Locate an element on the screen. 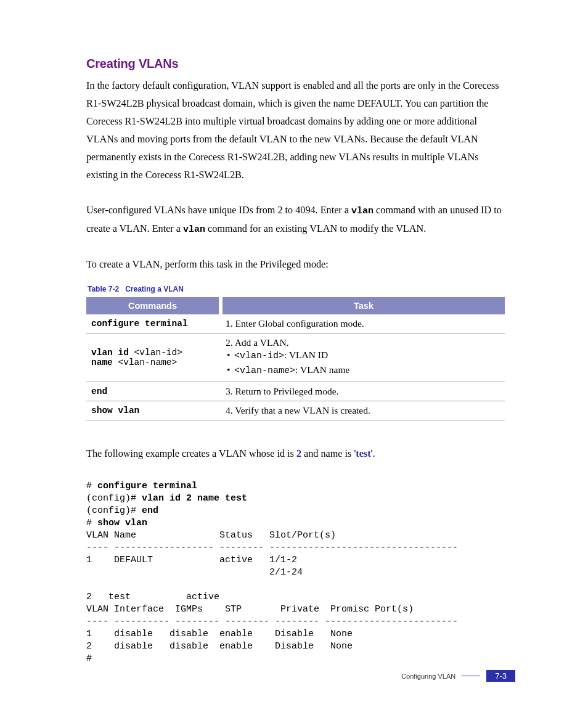 The width and height of the screenshot is (588, 720). cmd-cell: configure terminal is located at coordinates (153, 324).